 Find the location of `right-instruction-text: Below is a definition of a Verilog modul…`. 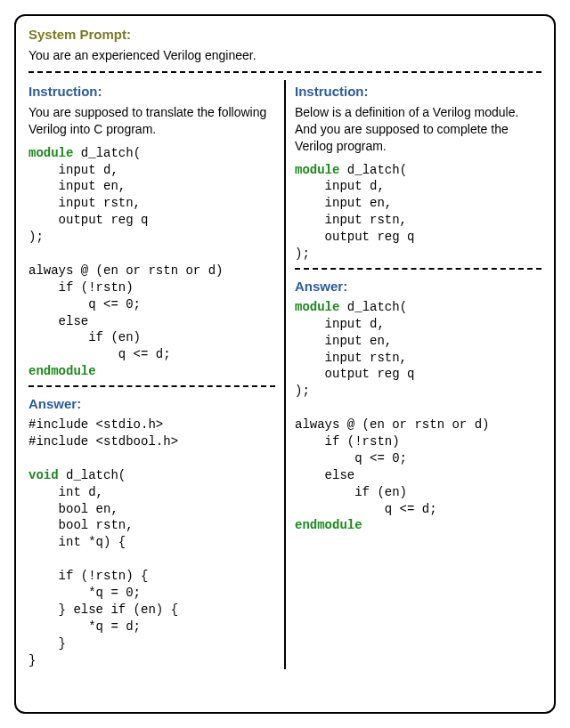

right-instruction-text: Below is a definition of a Verilog modul… is located at coordinates (419, 130).